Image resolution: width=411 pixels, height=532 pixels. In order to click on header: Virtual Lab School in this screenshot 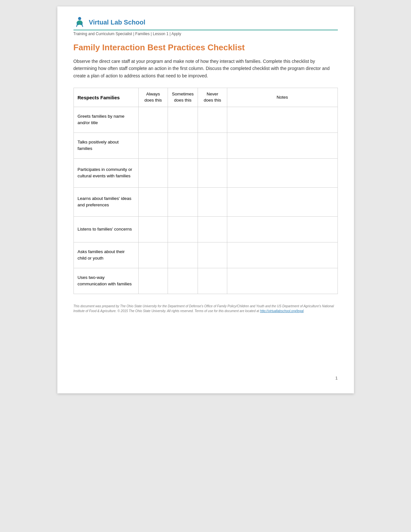, I will do `click(206, 22)`.